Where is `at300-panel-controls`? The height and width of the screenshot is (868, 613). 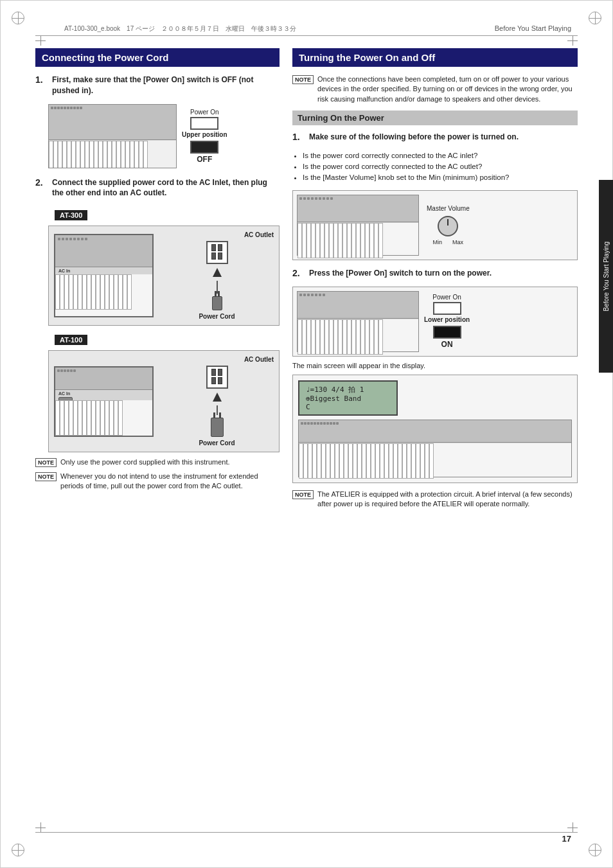 at300-panel-controls is located at coordinates (104, 239).